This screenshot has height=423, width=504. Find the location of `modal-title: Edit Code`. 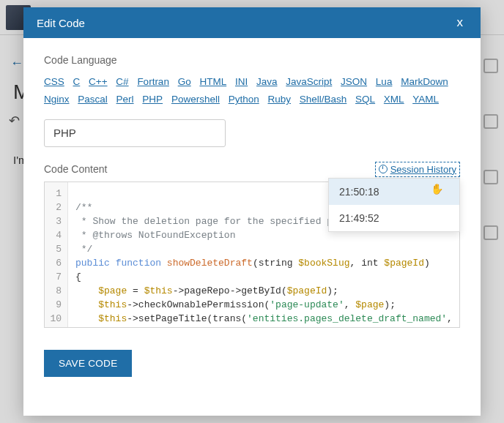

modal-title: Edit Code is located at coordinates (61, 23).